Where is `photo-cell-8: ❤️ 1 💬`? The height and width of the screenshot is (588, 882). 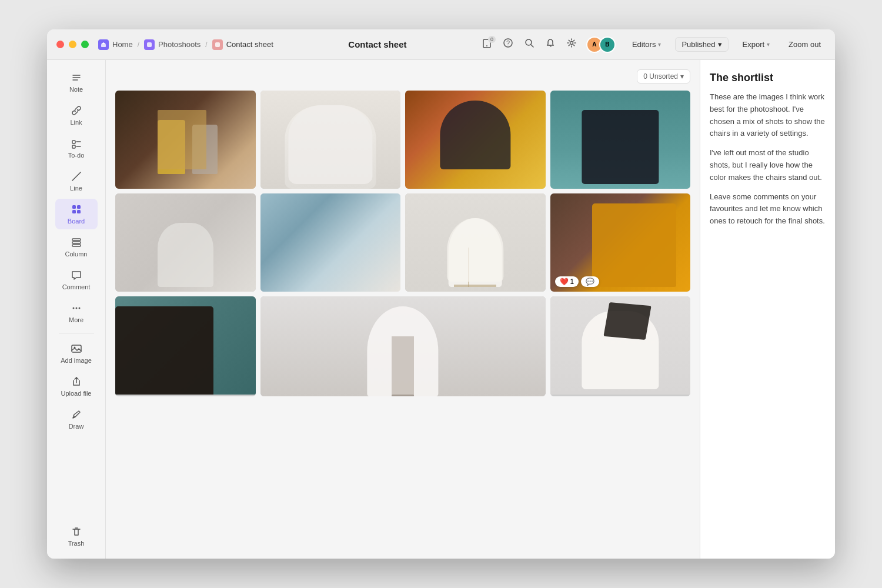 photo-cell-8: ❤️ 1 💬 is located at coordinates (621, 242).